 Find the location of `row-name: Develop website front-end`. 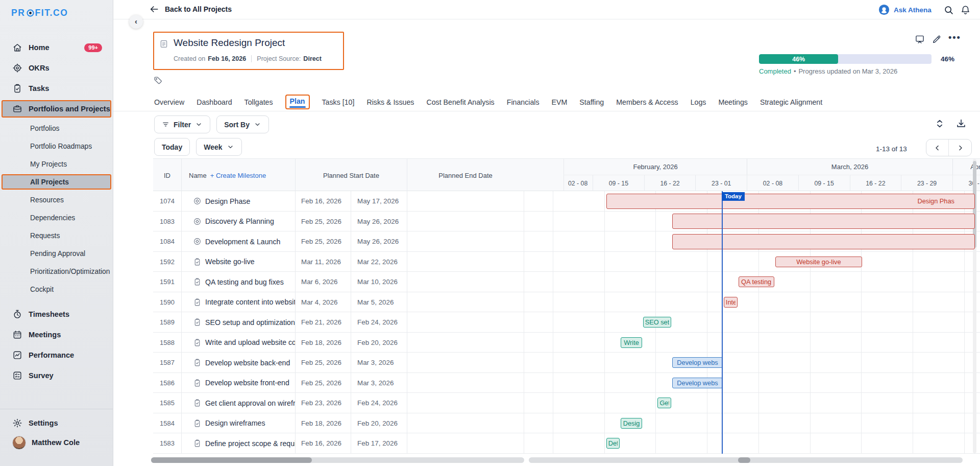

row-name: Develop website front-end is located at coordinates (238, 383).